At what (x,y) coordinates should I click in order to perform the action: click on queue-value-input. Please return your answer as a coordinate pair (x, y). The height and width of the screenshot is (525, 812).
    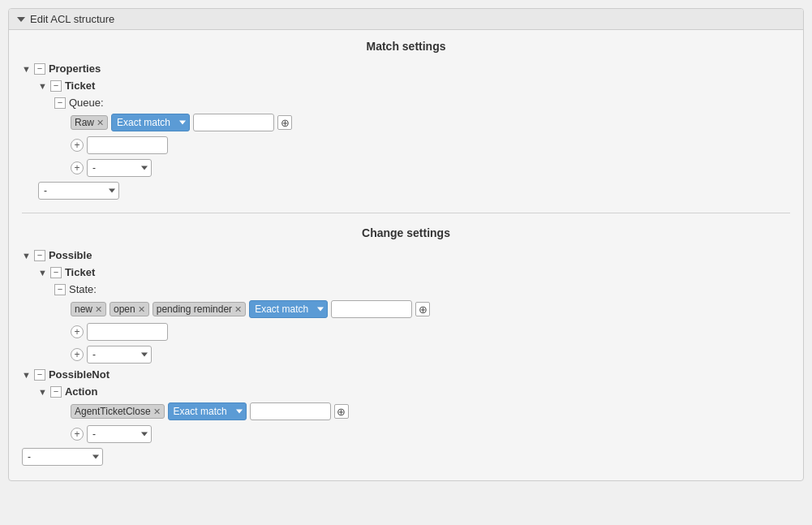
    Looking at the image, I should click on (234, 123).